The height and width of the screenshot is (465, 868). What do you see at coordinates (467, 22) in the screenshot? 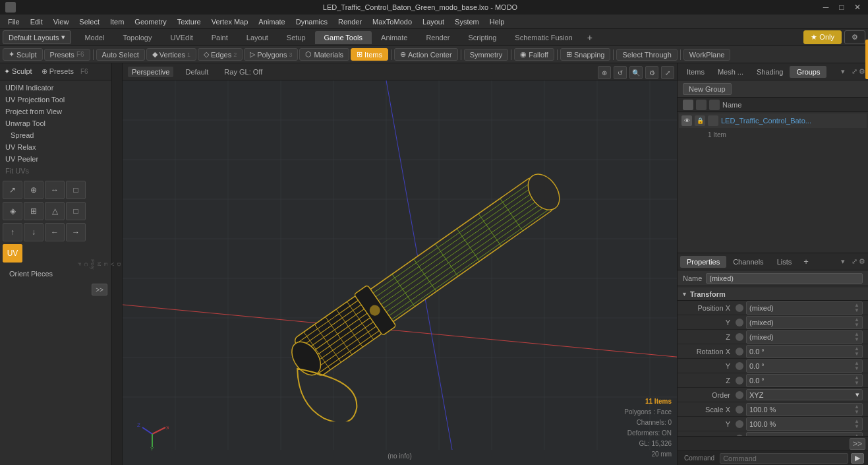
I see `menu-system: System` at bounding box center [467, 22].